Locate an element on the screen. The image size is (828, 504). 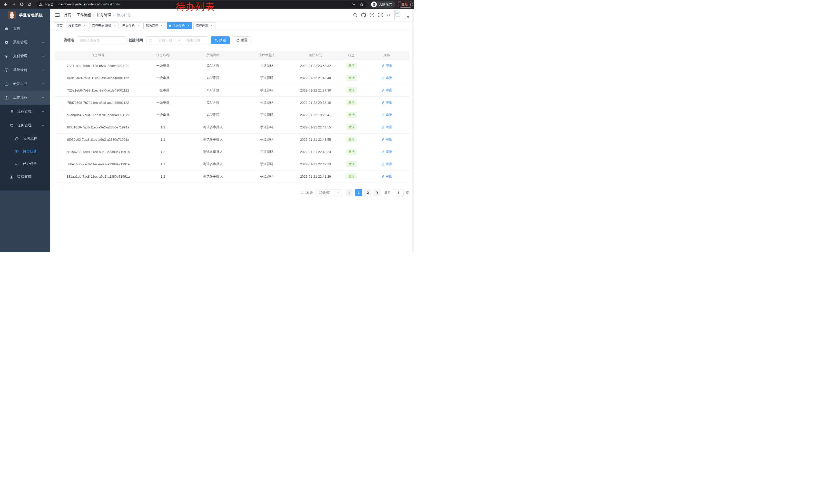
top-header: 首页 / 工作流程 / 任务管理 / 待办任务 TT is located at coordinates (232, 15).